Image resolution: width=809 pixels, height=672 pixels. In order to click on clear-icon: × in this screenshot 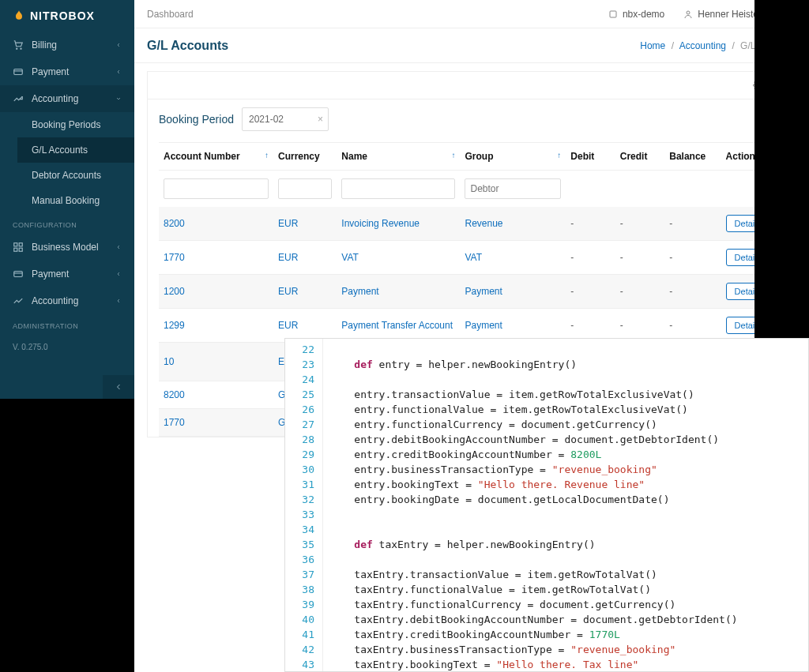, I will do `click(321, 119)`.